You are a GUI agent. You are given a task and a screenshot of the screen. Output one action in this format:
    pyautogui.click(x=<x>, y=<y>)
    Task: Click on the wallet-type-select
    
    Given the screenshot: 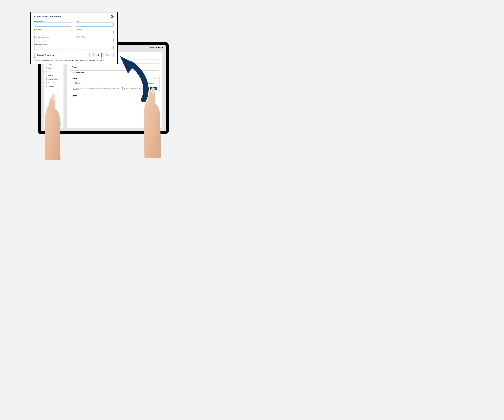 What is the action you would take?
    pyautogui.click(x=53, y=24)
    